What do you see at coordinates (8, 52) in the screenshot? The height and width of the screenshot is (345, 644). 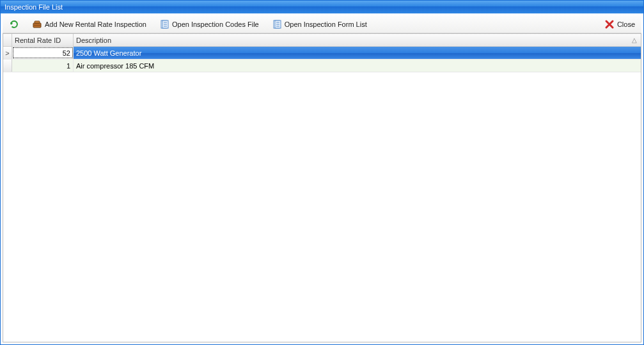 I see `row-indicator: >` at bounding box center [8, 52].